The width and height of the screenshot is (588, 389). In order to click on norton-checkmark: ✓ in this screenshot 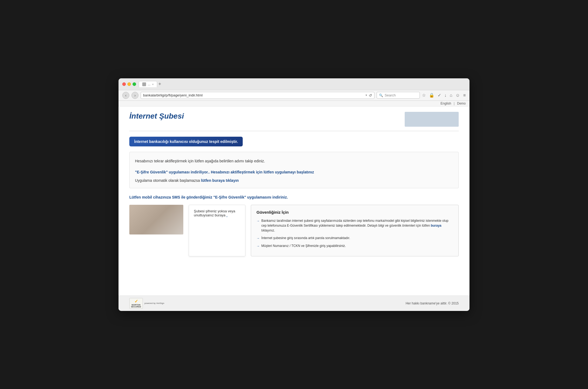, I will do `click(136, 301)`.